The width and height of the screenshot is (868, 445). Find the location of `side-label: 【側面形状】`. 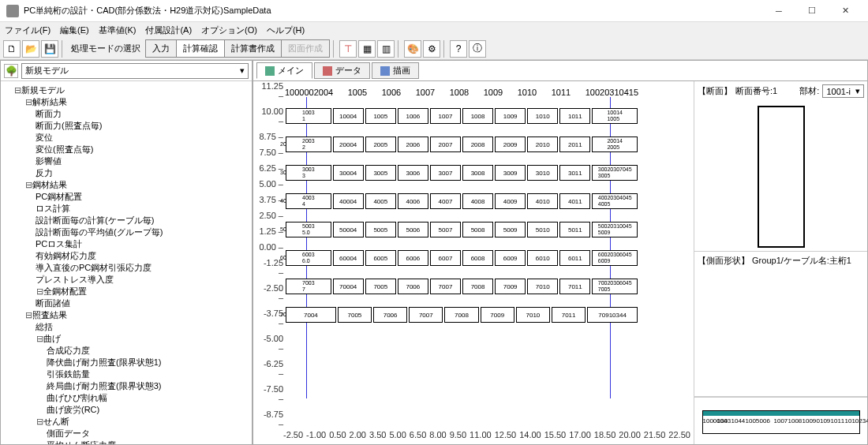

side-label: 【側面形状】 is located at coordinates (724, 260).